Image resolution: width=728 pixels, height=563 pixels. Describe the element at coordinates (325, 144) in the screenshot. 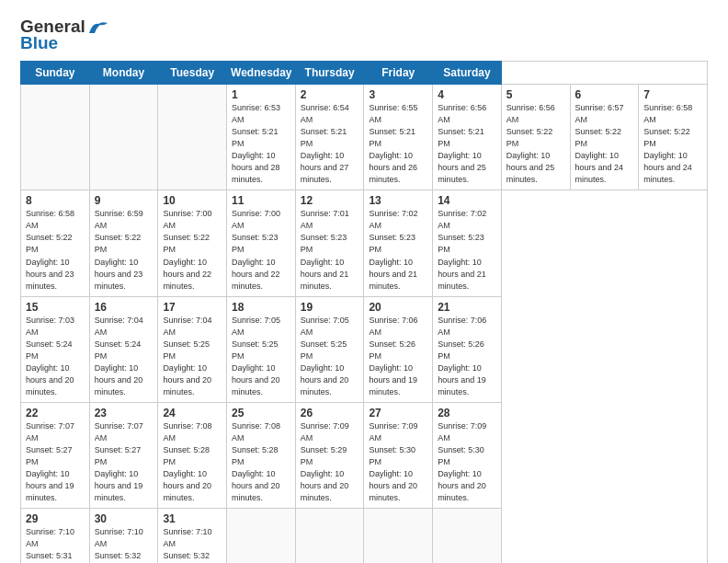

I see `day-info: Sunrise: 6:54 AMSunset: 5:21 PMDaylight:…` at that location.